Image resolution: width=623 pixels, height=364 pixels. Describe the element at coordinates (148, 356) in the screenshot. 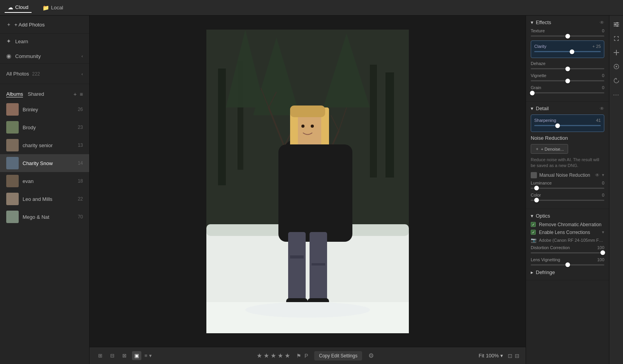

I see `sort-button: ≡ ▾` at that location.